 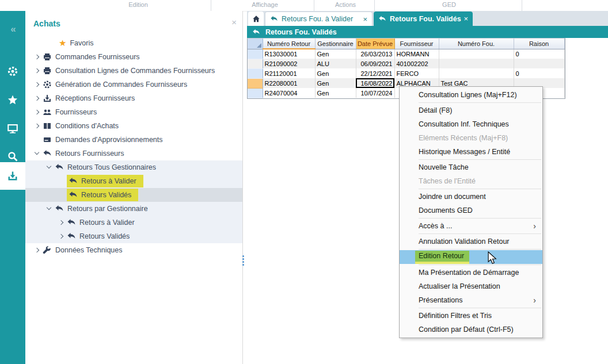 I want to click on tree-item-commandes-fournisseurs: Commandes Fournisseurs, so click(x=134, y=57).